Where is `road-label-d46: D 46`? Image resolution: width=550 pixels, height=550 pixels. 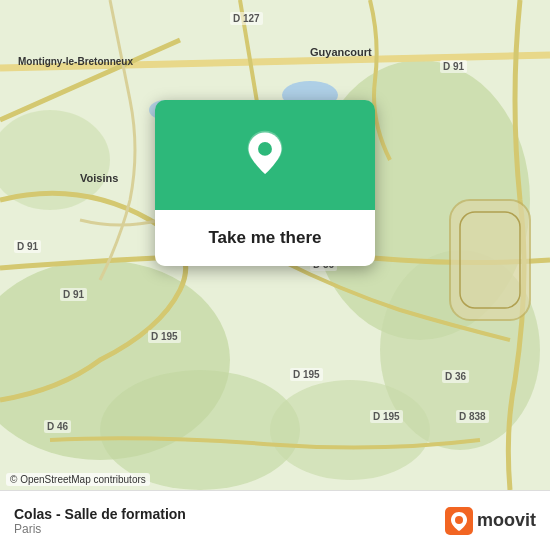
road-label-d46: D 46 is located at coordinates (58, 426).